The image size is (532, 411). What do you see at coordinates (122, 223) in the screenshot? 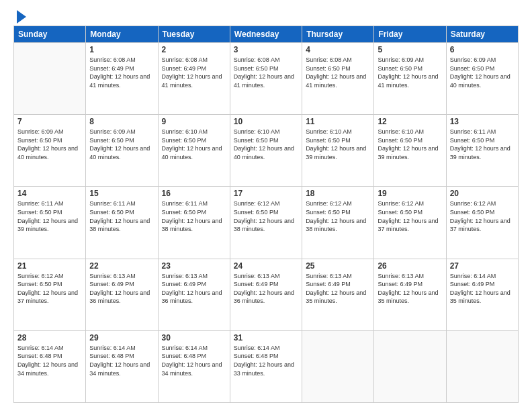
I see `calendar-cell: 15Sunrise: 6:11 AMSunset: 6:50 PMDayligh…` at bounding box center [122, 223].